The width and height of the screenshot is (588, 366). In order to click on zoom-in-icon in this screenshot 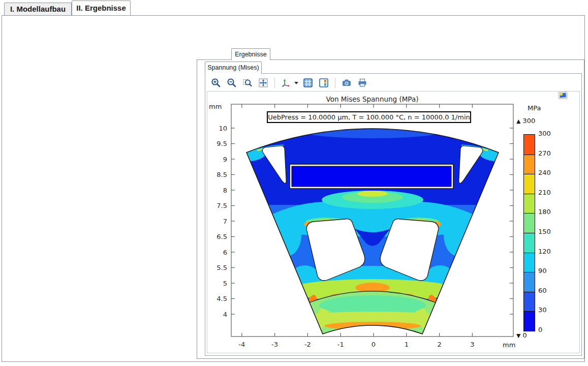, I will do `click(216, 83)`.